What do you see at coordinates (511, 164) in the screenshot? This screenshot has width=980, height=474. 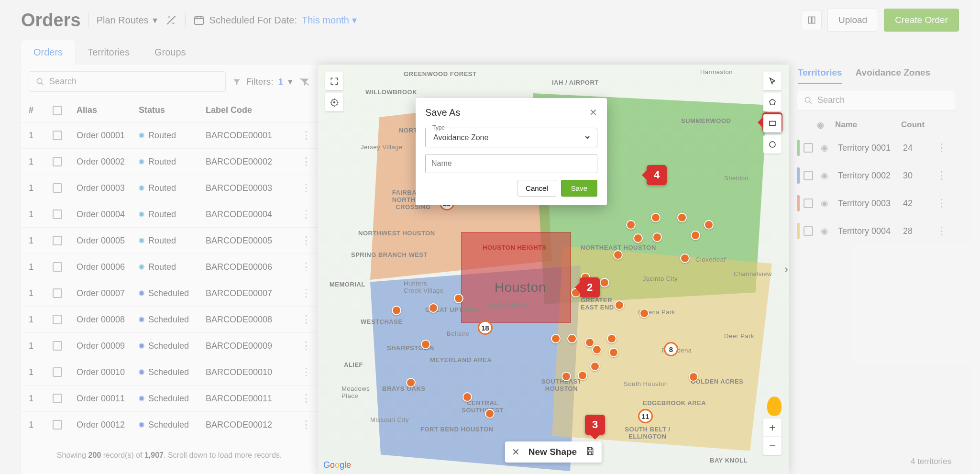 I see `name-input` at bounding box center [511, 164].